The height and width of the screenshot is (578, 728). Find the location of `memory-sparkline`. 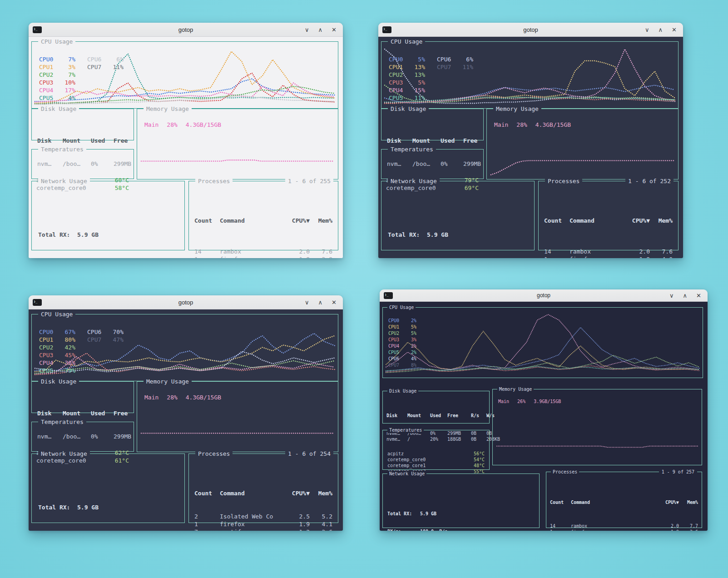

memory-sparkline is located at coordinates (597, 431).